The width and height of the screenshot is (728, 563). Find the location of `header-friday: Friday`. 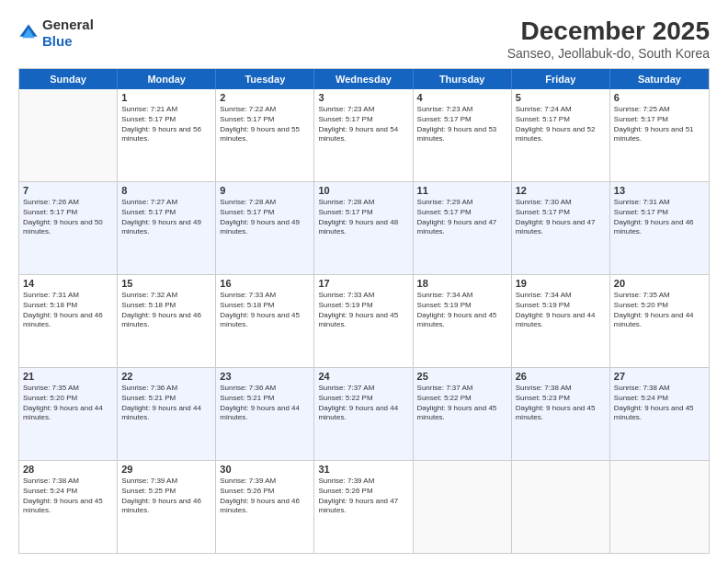

header-friday: Friday is located at coordinates (561, 79).